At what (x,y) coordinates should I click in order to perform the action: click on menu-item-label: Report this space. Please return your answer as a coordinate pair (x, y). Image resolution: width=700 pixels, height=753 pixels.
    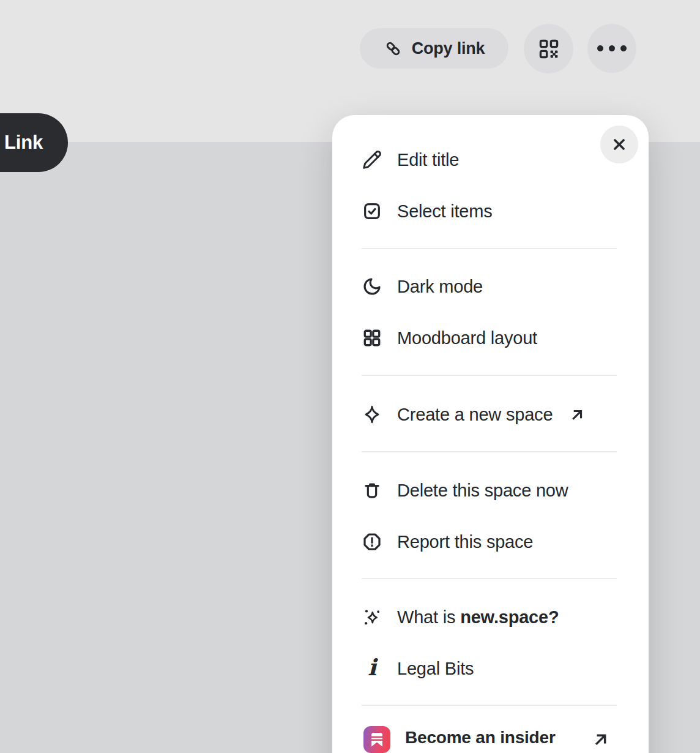
    Looking at the image, I should click on (465, 542).